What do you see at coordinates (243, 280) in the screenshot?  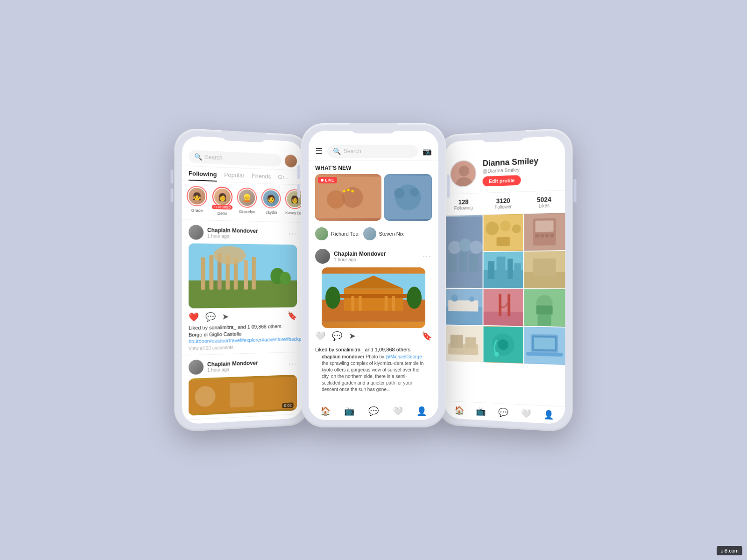 I see `phone1-screen: 🔍 Search Following Popular Friends Gr...` at bounding box center [243, 280].